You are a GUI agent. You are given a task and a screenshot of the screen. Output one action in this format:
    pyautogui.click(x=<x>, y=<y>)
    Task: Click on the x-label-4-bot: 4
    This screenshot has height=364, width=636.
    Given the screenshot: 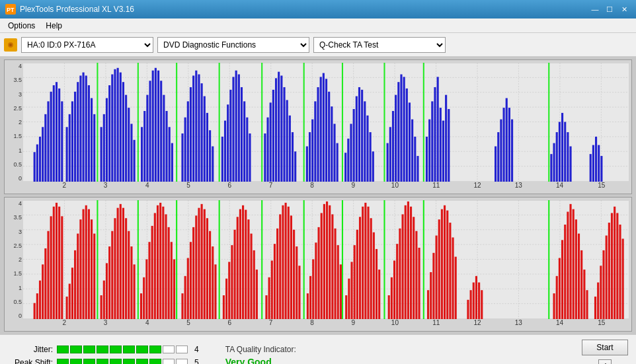 What is the action you would take?
    pyautogui.click(x=147, y=322)
    